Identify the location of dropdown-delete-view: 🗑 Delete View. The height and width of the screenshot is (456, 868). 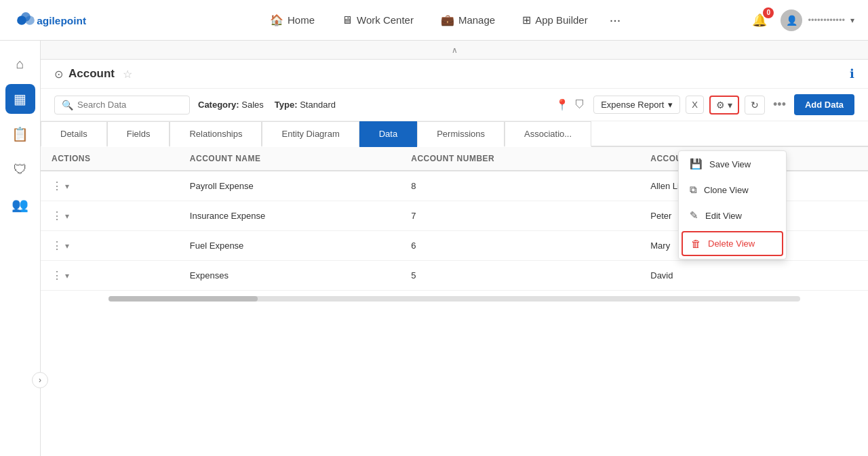
(732, 244).